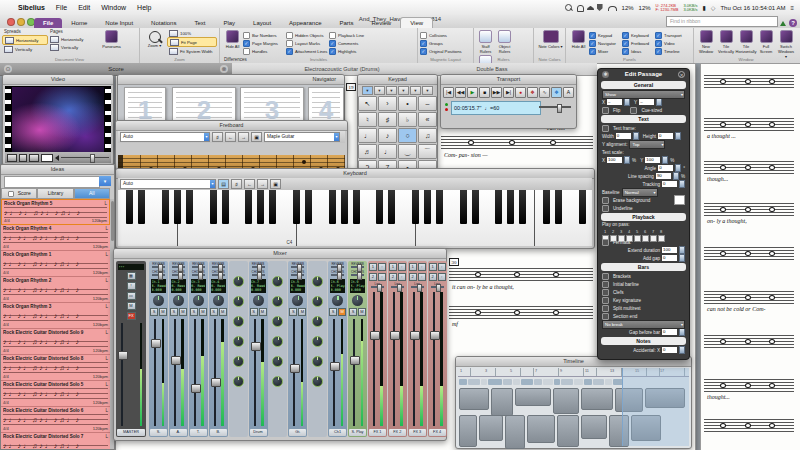 This screenshot has width=800, height=450. Describe the element at coordinates (380, 90) in the screenshot. I see `keypad-layout-tab-2: ▾` at that location.